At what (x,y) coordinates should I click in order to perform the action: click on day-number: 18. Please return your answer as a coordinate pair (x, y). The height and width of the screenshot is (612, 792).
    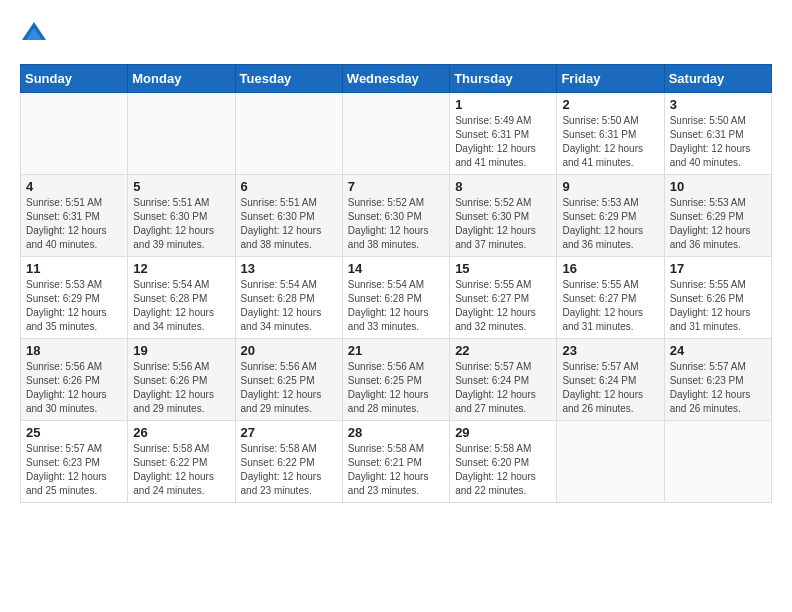
    Looking at the image, I should click on (74, 350).